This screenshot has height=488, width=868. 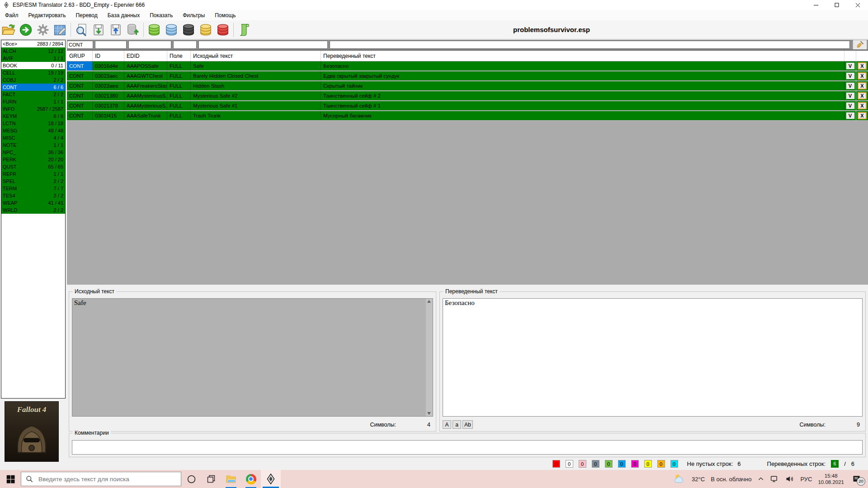 What do you see at coordinates (583, 56) in the screenshot?
I see `column-header: Переведенный текст` at bounding box center [583, 56].